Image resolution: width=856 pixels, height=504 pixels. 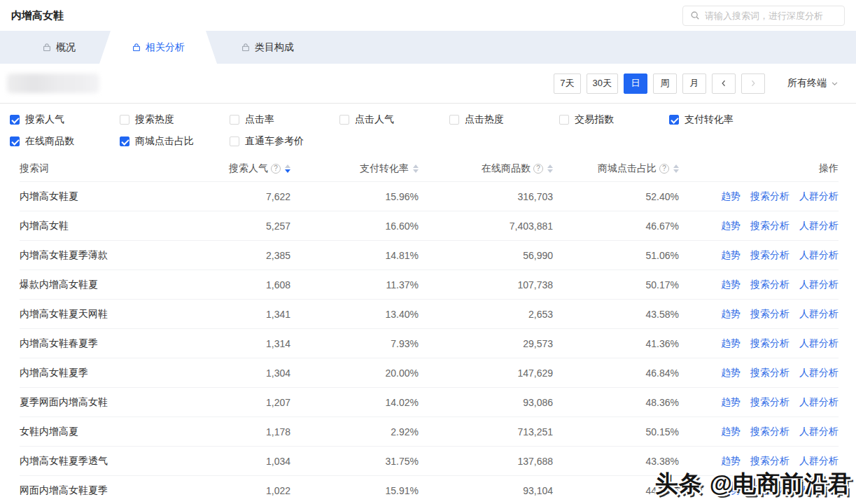 I want to click on filter-online-products: 在线商品数, so click(x=64, y=141).